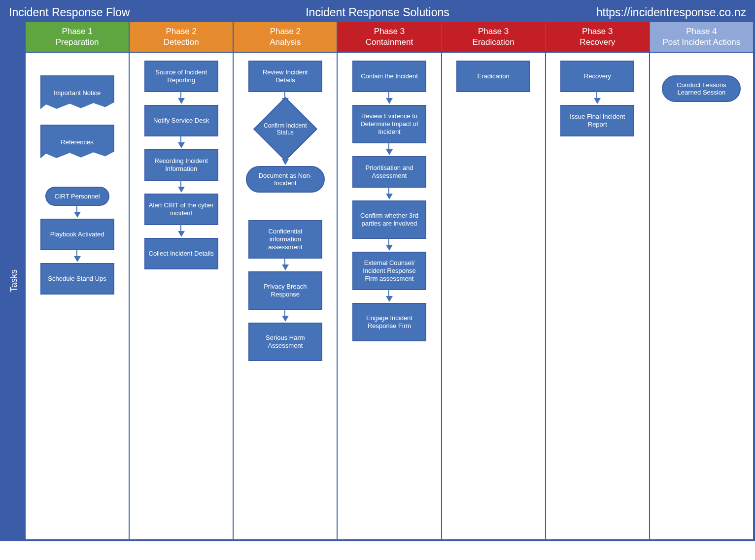  Describe the element at coordinates (702, 42) in the screenshot. I see `phase-name: Post Incident Actions` at that location.